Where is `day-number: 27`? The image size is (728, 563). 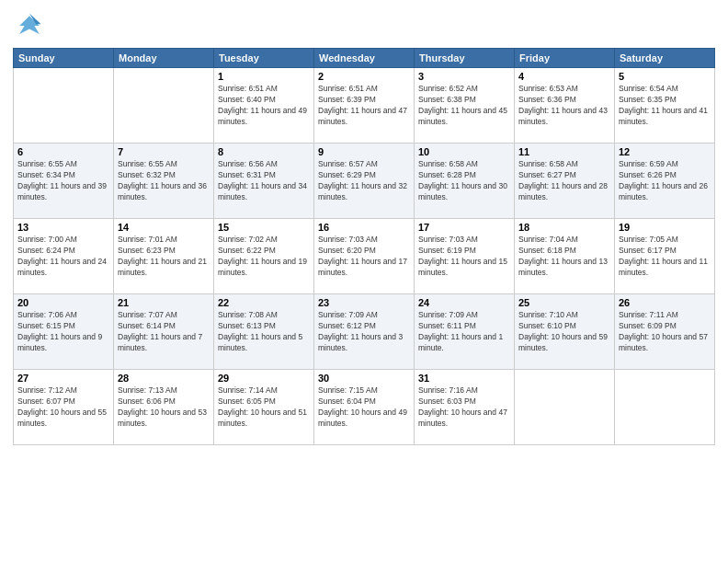 day-number: 27 is located at coordinates (63, 378).